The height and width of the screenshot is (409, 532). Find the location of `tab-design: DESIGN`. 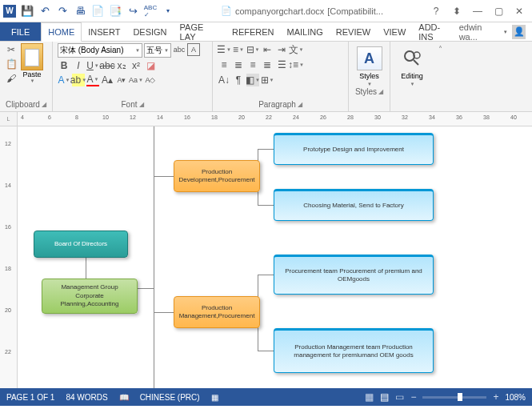

tab-design: DESIGN is located at coordinates (150, 32).